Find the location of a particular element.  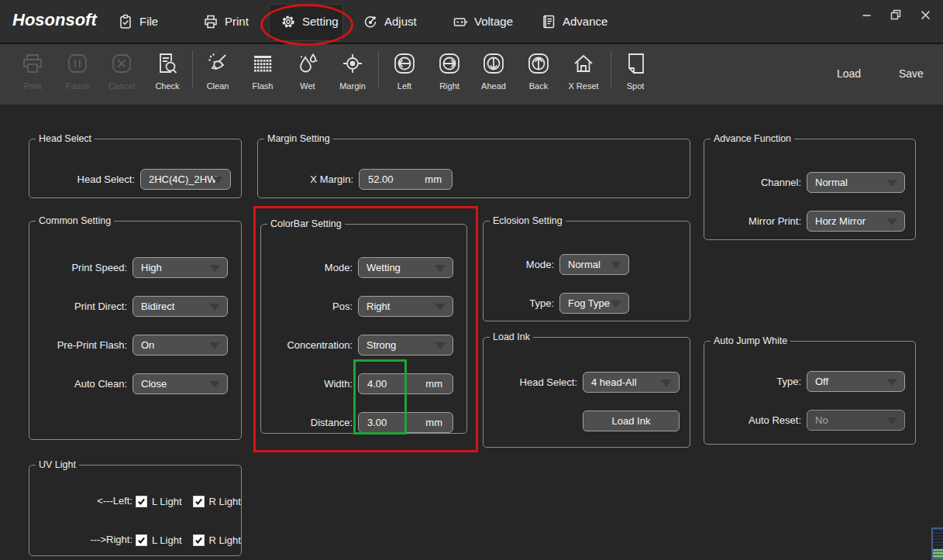

channel-dropdown: Normal is located at coordinates (855, 183).